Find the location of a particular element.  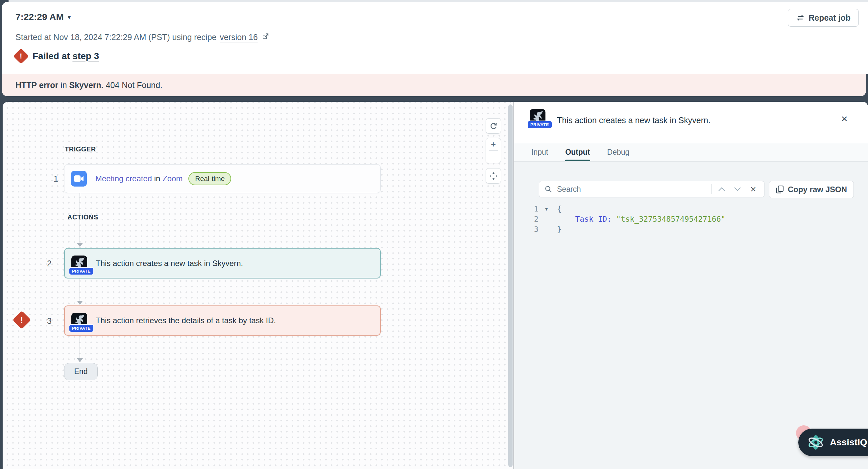

reset-icon is located at coordinates (493, 126).